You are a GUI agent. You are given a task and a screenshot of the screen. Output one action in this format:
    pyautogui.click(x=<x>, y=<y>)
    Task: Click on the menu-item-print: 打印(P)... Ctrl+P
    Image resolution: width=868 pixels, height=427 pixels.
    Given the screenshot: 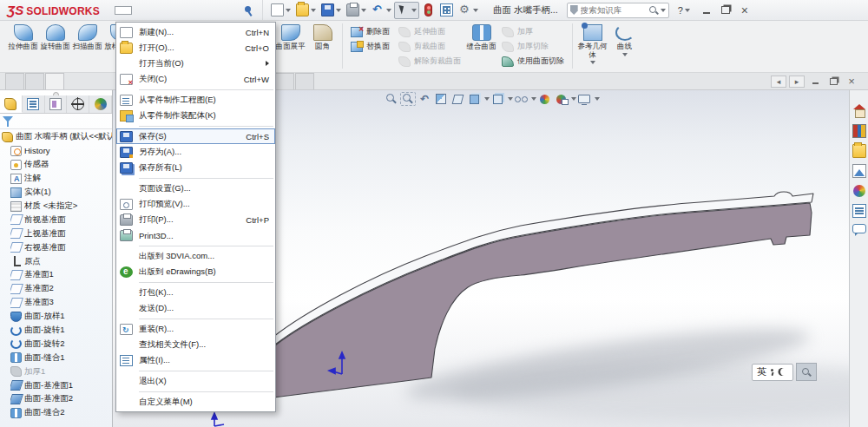 What is the action you would take?
    pyautogui.click(x=196, y=220)
    